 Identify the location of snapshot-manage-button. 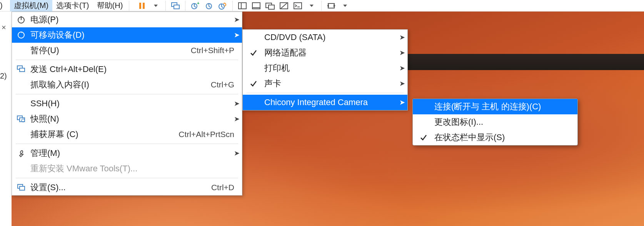
(223, 6).